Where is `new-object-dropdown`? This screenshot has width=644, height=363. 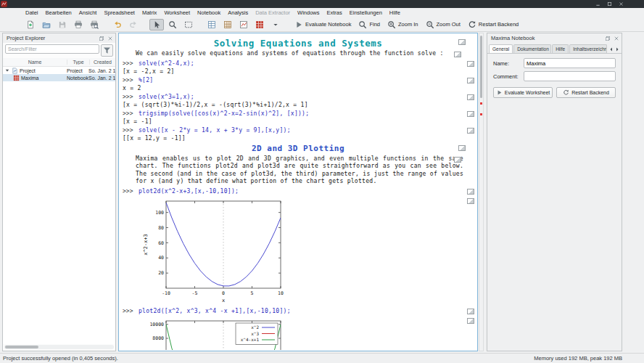
new-object-dropdown is located at coordinates (276, 25).